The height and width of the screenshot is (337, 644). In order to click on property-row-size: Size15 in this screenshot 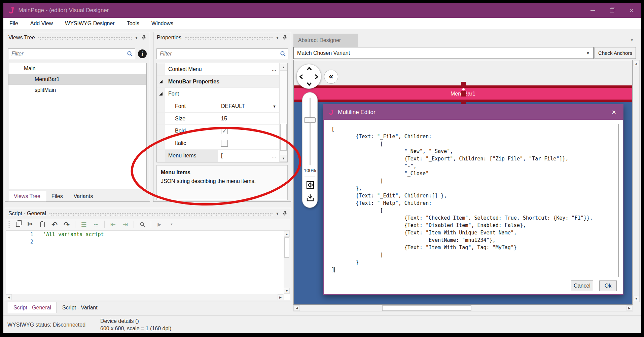, I will do `click(218, 119)`.